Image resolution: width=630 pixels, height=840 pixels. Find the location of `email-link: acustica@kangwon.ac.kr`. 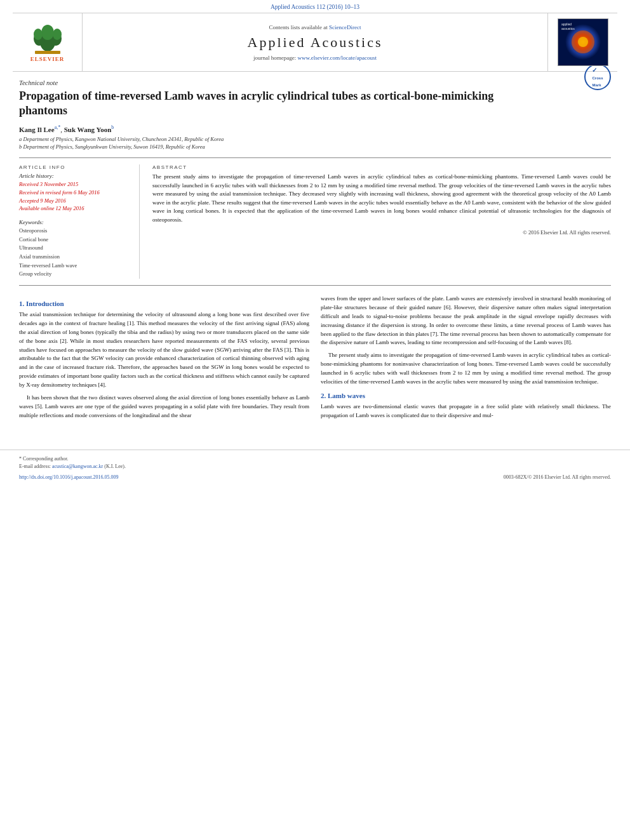

email-link: acustica@kangwon.ac.kr is located at coordinates (77, 466).